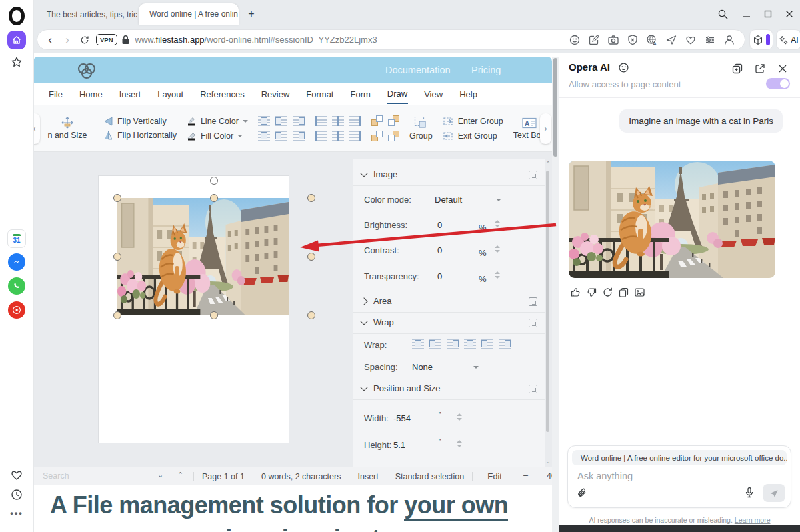 The image size is (800, 532). Describe the element at coordinates (497, 224) in the screenshot. I see `brightness-spinner` at that location.